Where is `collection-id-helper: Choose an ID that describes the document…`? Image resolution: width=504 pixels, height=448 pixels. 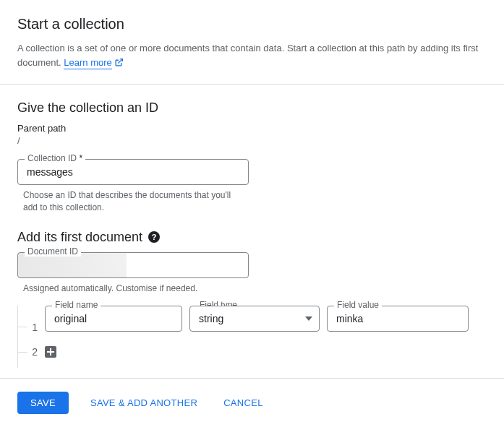
collection-id-helper: Choose an ID that describes the document… is located at coordinates (132, 202).